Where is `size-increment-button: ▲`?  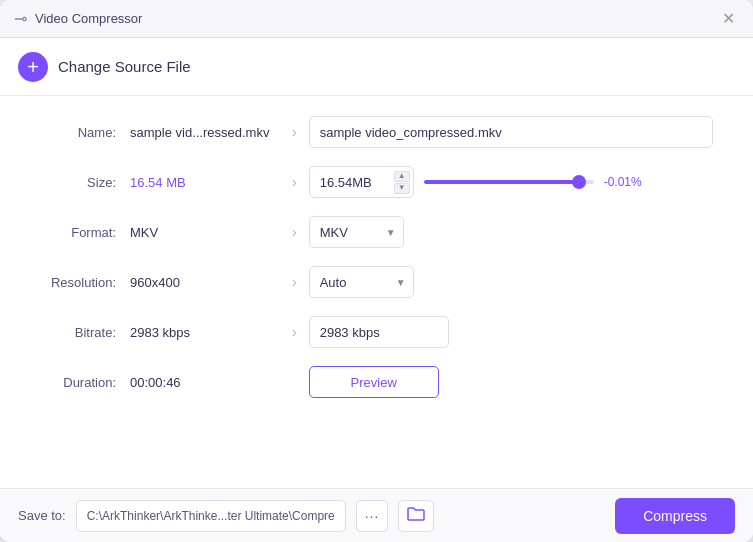 size-increment-button: ▲ is located at coordinates (402, 176).